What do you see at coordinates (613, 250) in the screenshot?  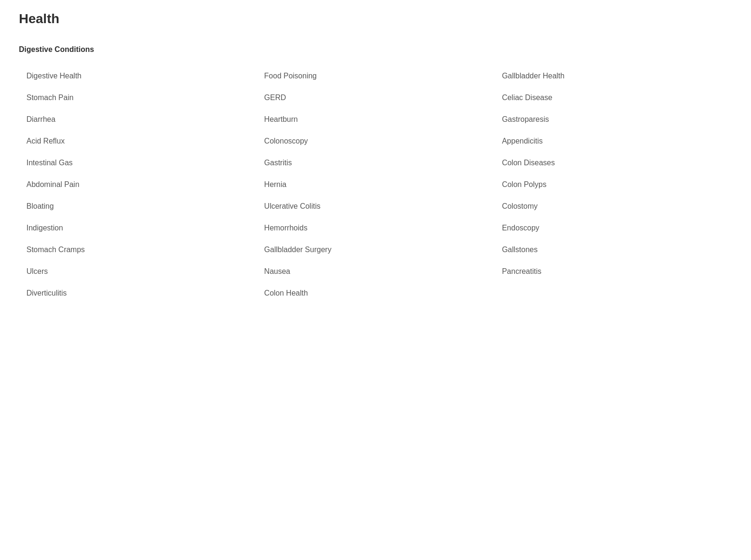 I see `condition-link-2-8: Gallstones` at bounding box center [613, 250].